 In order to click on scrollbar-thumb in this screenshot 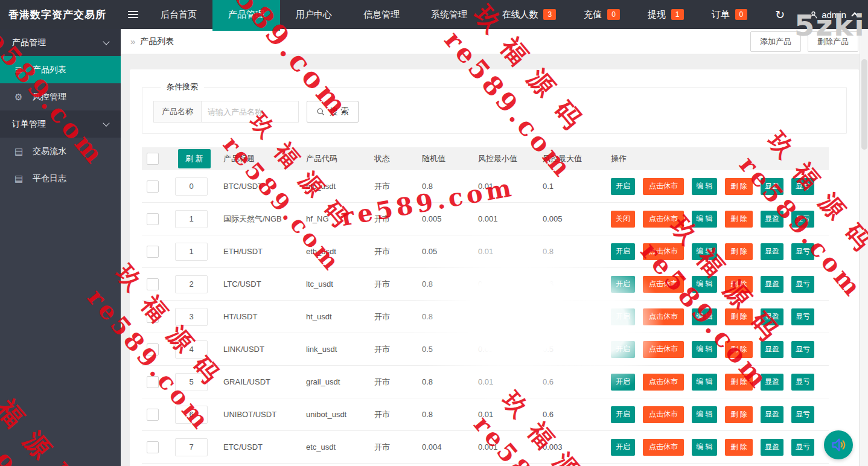, I will do `click(864, 104)`.